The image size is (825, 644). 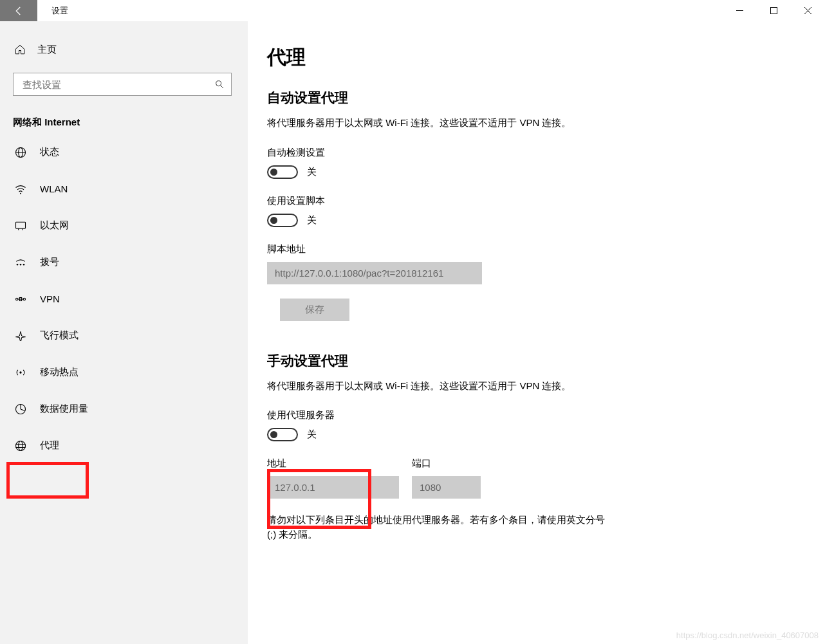 I want to click on hotspot-icon, so click(x=21, y=373).